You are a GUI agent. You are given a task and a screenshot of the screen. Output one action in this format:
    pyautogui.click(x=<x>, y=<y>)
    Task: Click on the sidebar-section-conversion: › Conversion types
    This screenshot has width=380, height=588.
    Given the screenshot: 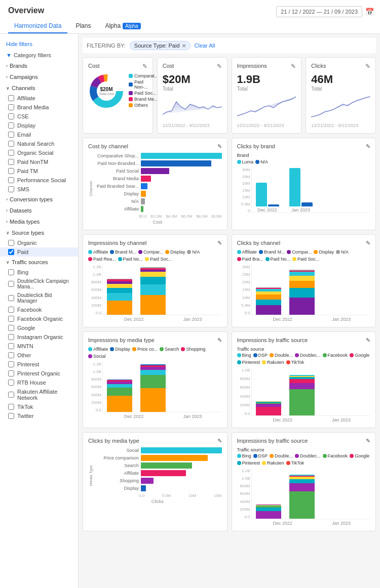 What is the action you would take?
    pyautogui.click(x=39, y=199)
    